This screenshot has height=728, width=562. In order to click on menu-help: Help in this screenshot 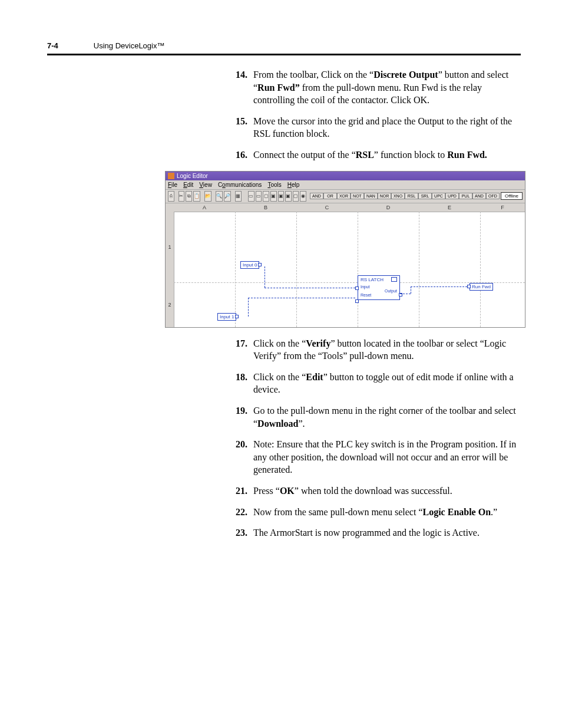, I will do `click(293, 185)`.